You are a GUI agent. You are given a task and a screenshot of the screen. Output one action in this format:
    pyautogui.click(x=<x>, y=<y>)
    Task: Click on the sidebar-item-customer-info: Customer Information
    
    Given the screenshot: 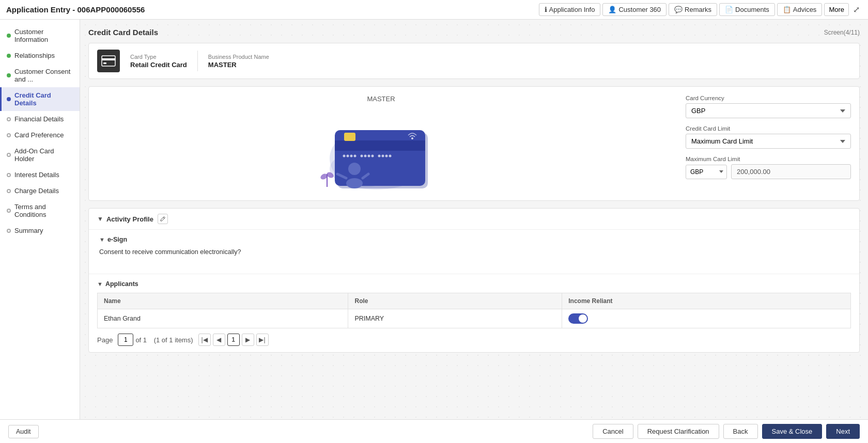 What is the action you would take?
    pyautogui.click(x=40, y=36)
    